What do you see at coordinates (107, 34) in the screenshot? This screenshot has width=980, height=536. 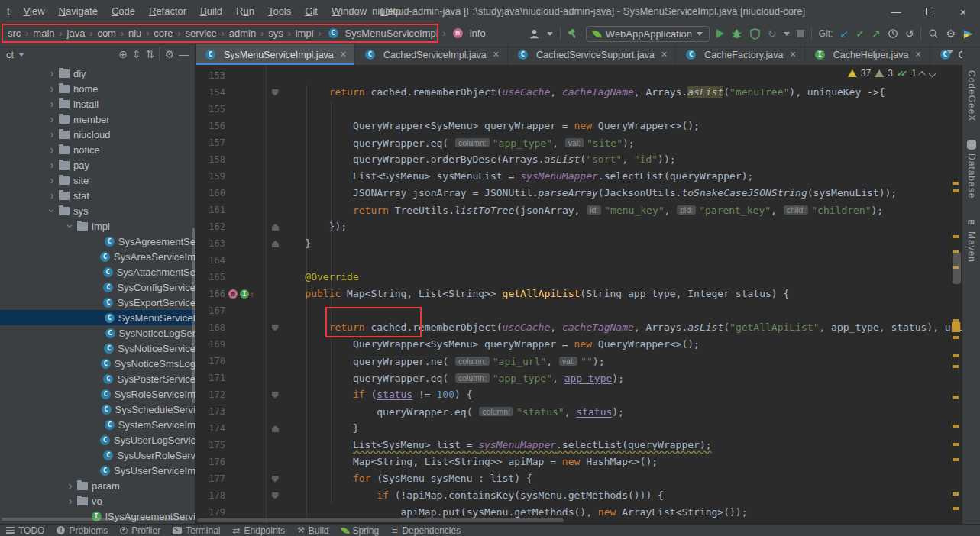 I see `breadcrumb-item-com: com` at bounding box center [107, 34].